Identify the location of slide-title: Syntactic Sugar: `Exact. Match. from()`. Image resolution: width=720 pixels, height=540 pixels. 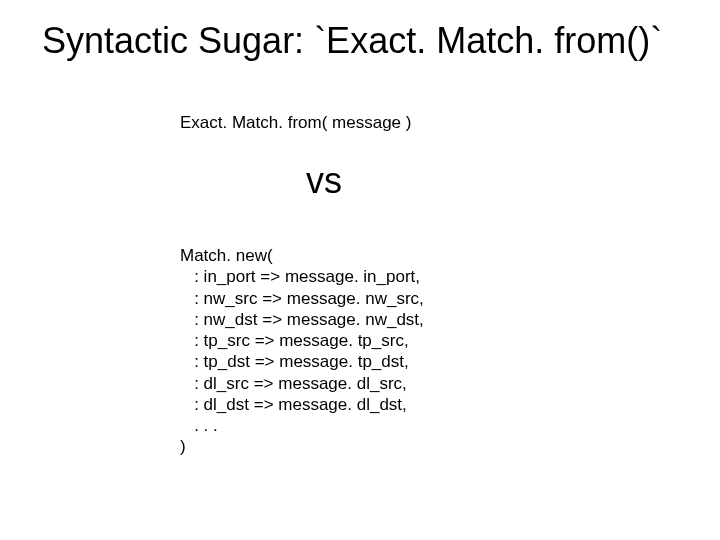
(352, 41).